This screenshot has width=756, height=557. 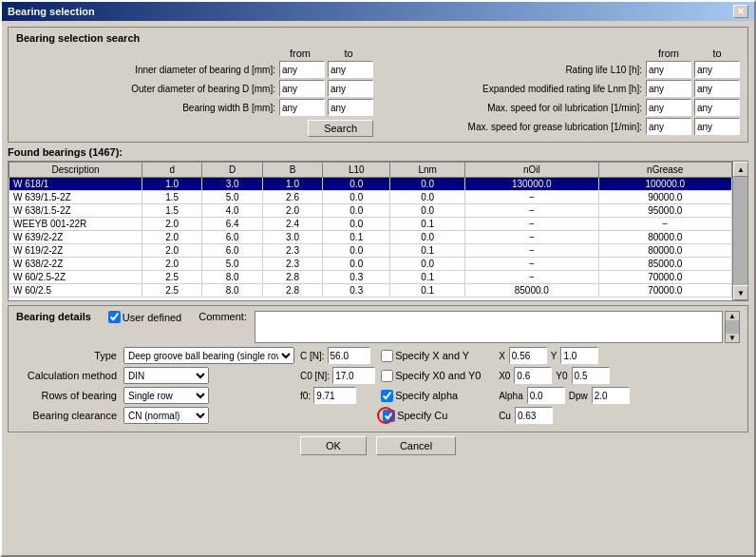 What do you see at coordinates (488, 327) in the screenshot?
I see `comment-input` at bounding box center [488, 327].